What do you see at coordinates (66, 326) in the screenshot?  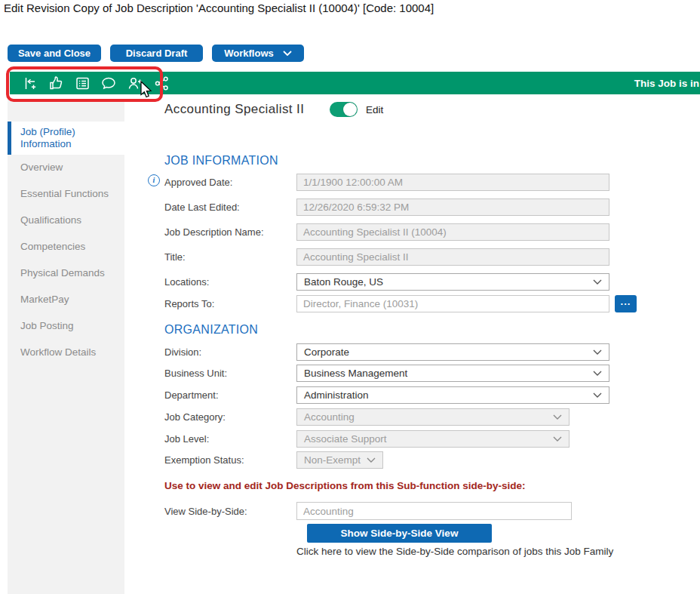 I see `sidebar-item-job-posting: Job Posting` at bounding box center [66, 326].